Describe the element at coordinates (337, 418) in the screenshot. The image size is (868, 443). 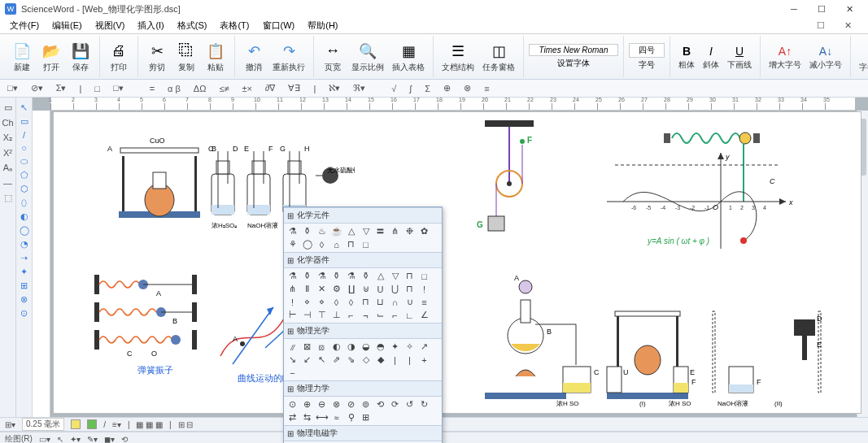
I see `palette-item-3-13: ≈` at that location.